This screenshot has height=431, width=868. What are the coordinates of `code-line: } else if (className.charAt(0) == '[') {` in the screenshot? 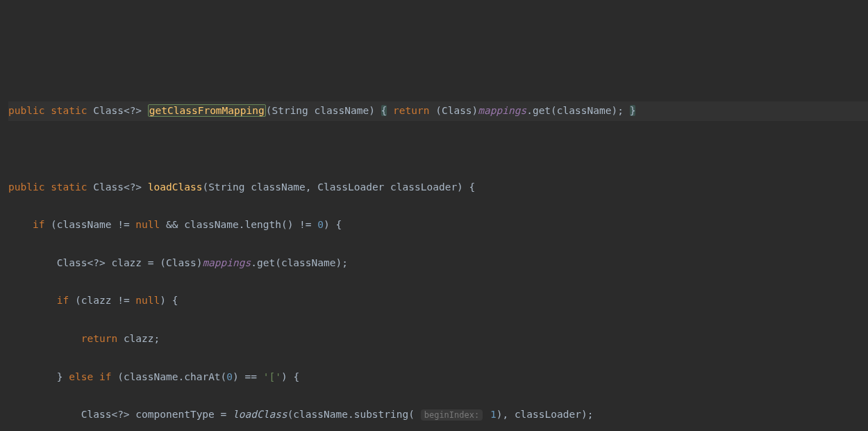 It's located at (438, 377).